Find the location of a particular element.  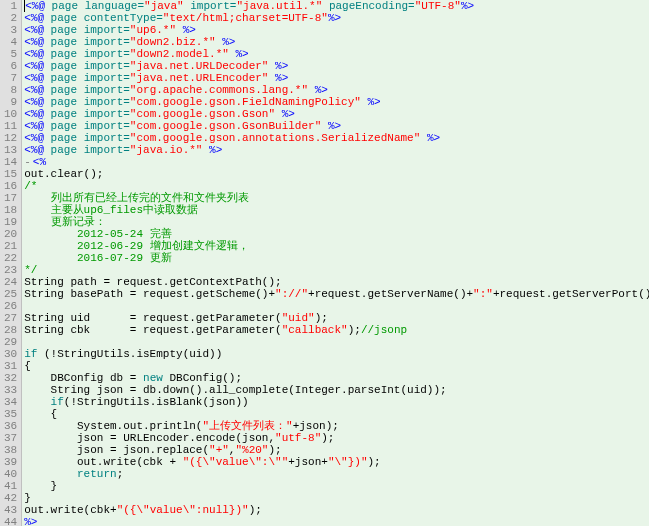

code-line: 主要从up6_files中读取数据 is located at coordinates (336, 210).